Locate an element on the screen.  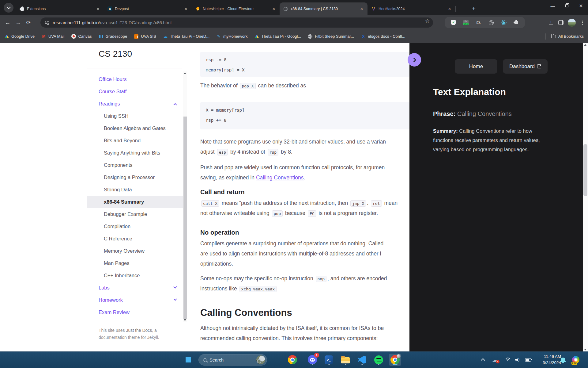
search-daily-image is located at coordinates (261, 360).